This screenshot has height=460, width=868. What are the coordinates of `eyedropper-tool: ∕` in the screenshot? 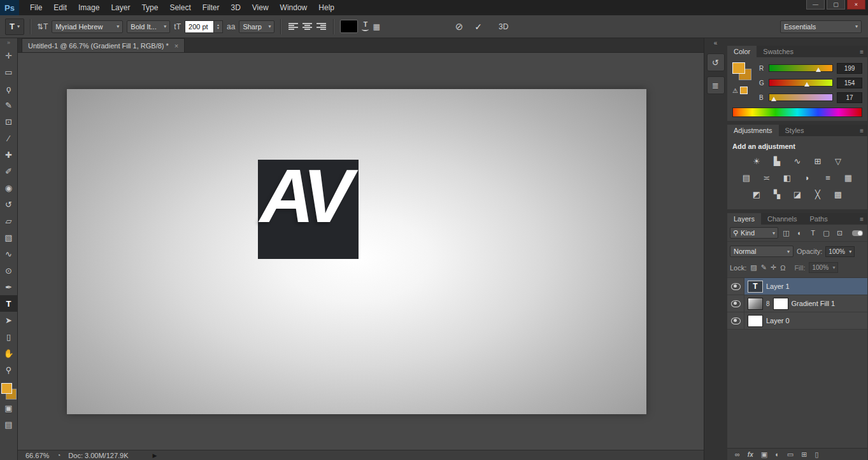 It's located at (9, 138).